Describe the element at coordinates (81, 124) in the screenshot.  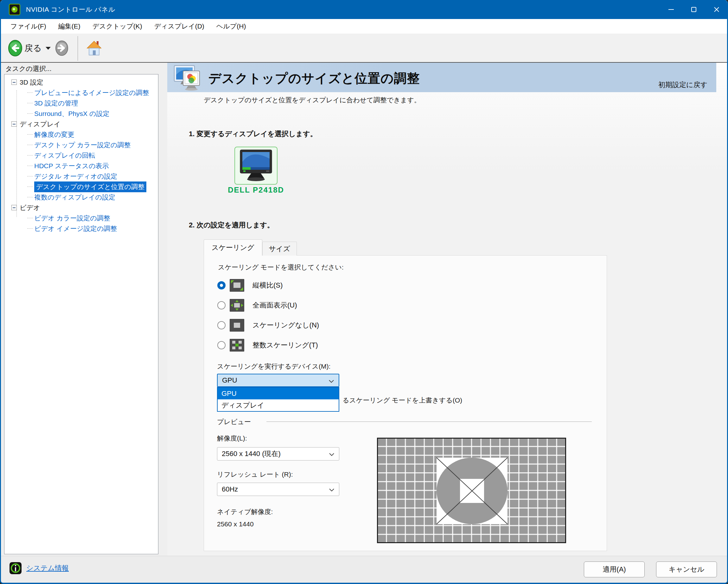
I see `tree-group-display: ディスプレイ` at that location.